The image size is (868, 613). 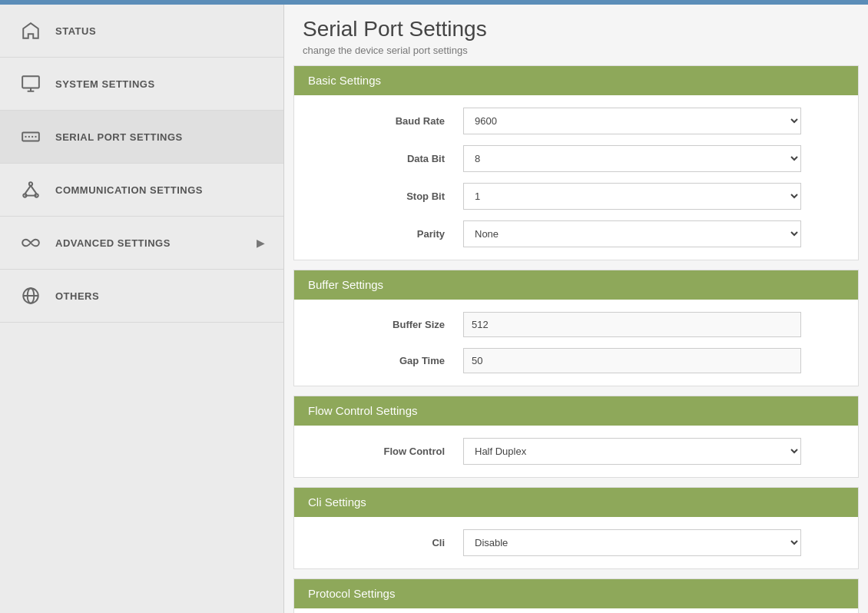 I want to click on buffer-size-label: Buffer Size, so click(x=386, y=324).